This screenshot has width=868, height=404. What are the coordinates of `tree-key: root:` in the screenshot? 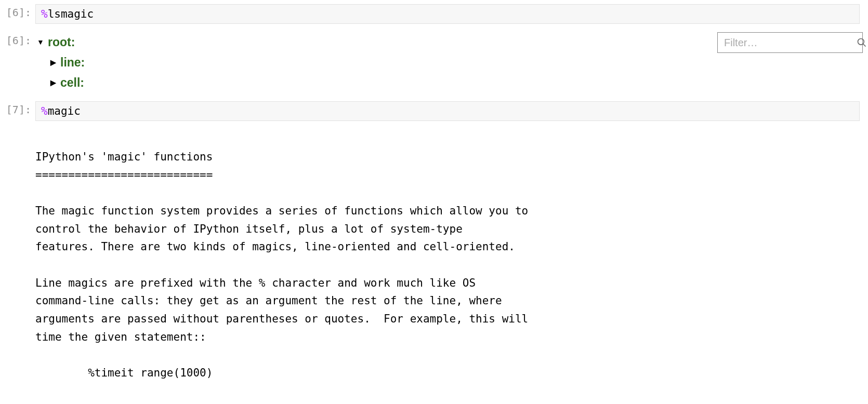 It's located at (61, 43).